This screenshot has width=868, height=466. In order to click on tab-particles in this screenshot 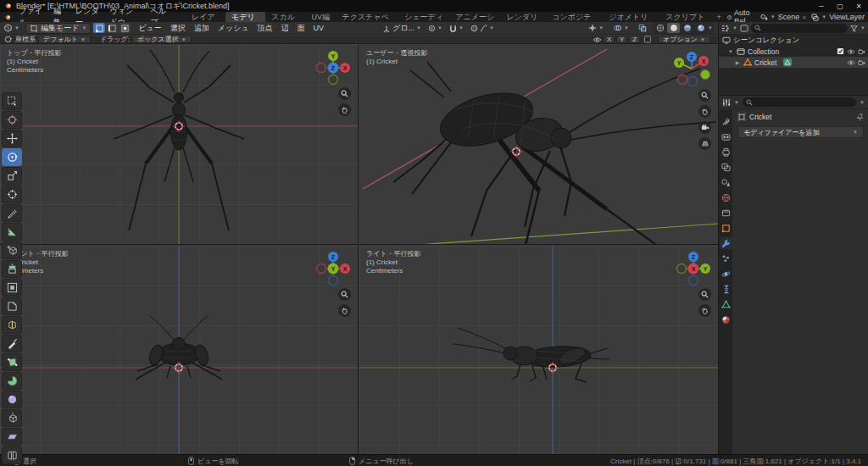, I will do `click(726, 258)`.